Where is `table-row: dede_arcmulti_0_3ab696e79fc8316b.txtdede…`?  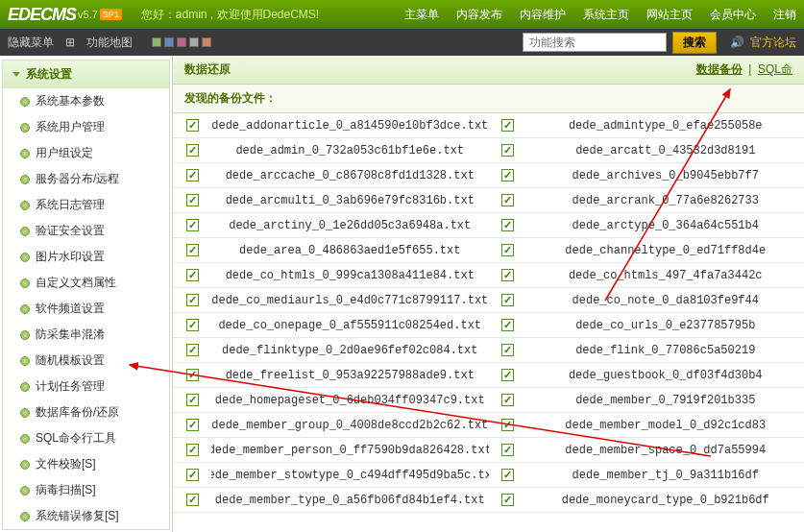
table-row: dede_arcmulti_0_3ab696e79fc8316b.txtdede… is located at coordinates (488, 201).